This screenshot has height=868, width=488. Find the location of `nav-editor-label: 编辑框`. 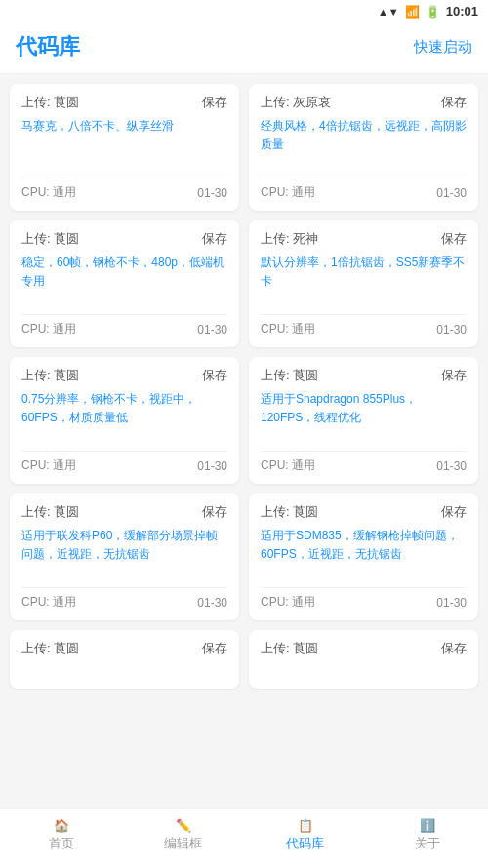

nav-editor-label: 编辑框 is located at coordinates (183, 844).